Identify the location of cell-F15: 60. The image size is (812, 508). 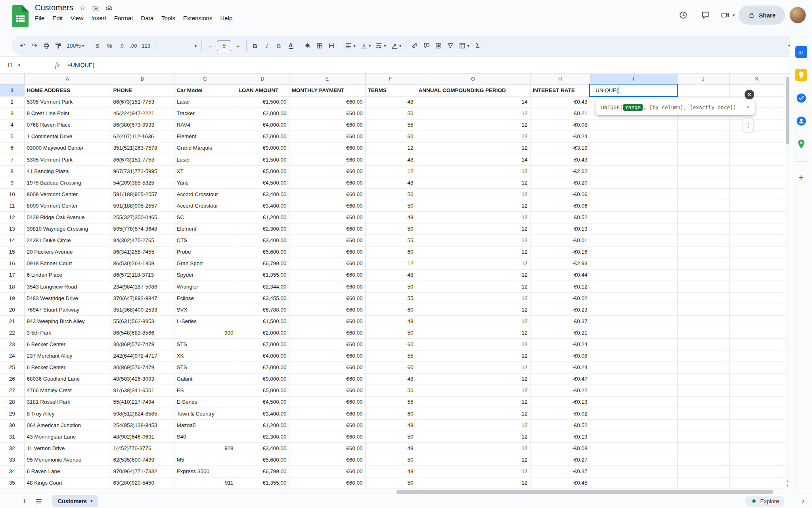
(391, 252).